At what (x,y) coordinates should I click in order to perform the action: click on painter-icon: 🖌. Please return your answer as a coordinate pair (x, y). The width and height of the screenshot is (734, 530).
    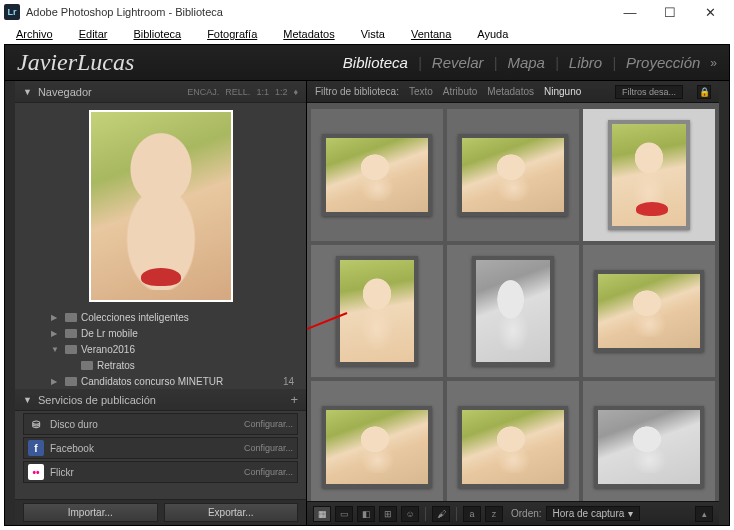
    Looking at the image, I should click on (441, 514).